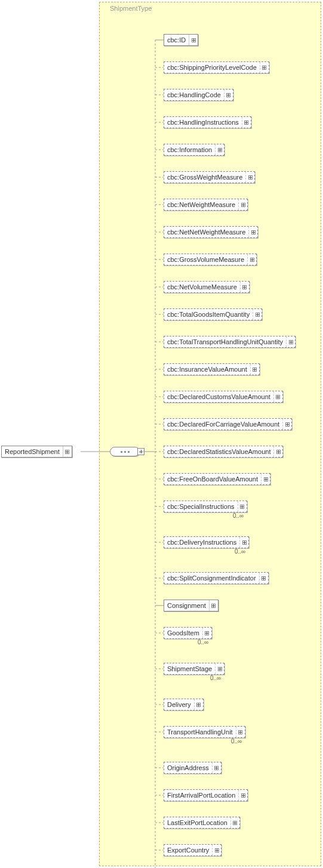 This screenshot has height=868, width=323. Describe the element at coordinates (195, 95) in the screenshot. I see `node-label: cbc:HandlingCode` at that location.